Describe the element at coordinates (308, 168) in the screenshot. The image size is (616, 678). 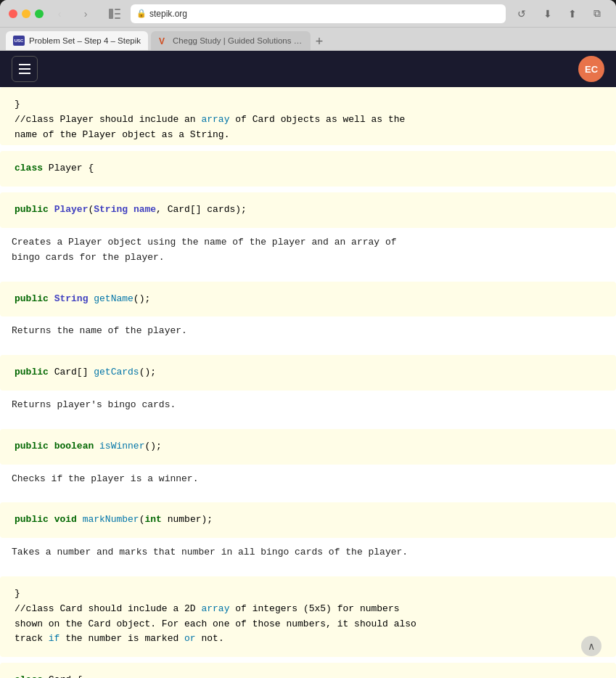
I see `code-class-player: class Player {` at that location.